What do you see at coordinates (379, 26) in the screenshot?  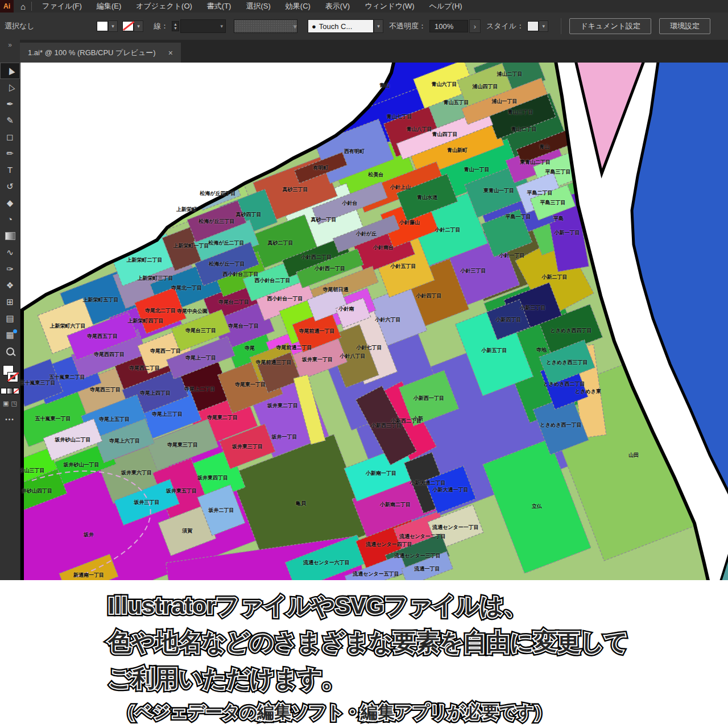 I see `brush-dropdown-caret: ▾` at bounding box center [379, 26].